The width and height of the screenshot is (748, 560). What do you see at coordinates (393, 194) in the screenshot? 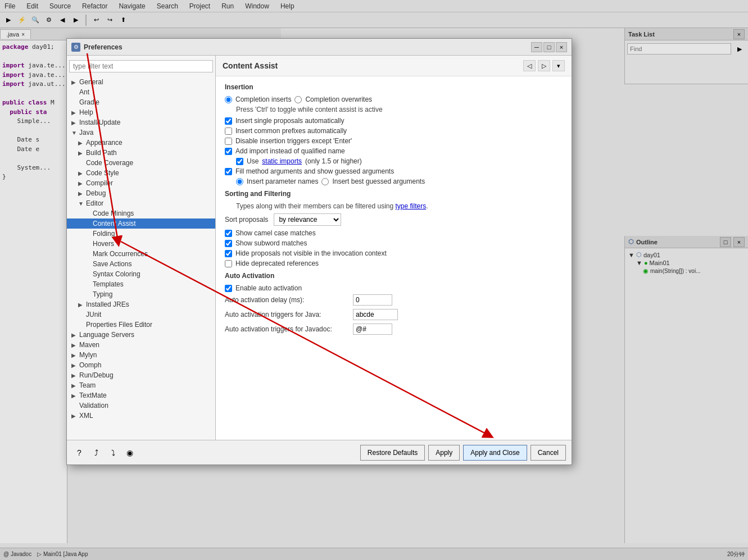
I see `section-sorting-label: Sorting and Filtering` at bounding box center [393, 194].